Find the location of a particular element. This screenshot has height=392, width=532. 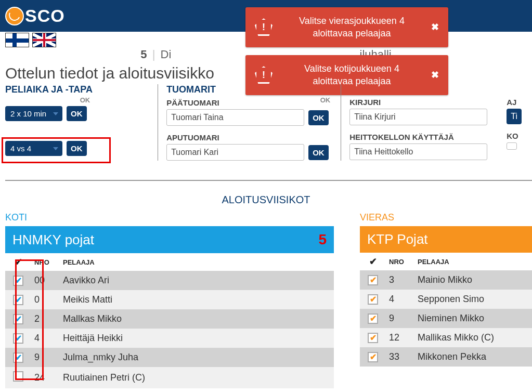

duration-ok-button: OK is located at coordinates (77, 113).